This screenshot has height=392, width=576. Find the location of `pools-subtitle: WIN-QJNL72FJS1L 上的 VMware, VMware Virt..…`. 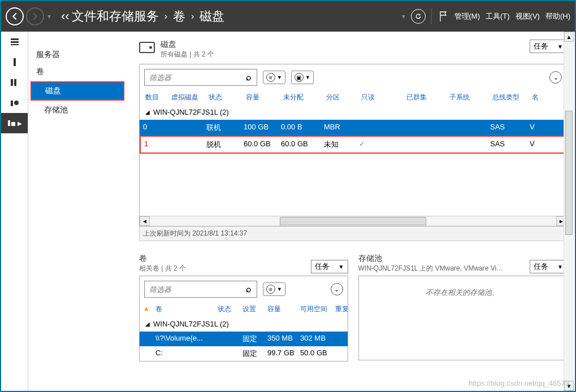

pools-subtitle: WIN-QJNL72FJS1L 上的 VMware, VMware Virt..… is located at coordinates (432, 269).